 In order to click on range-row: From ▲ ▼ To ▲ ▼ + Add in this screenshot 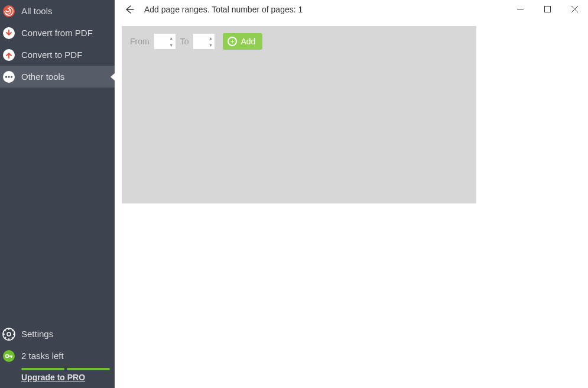, I will do `click(299, 41)`.